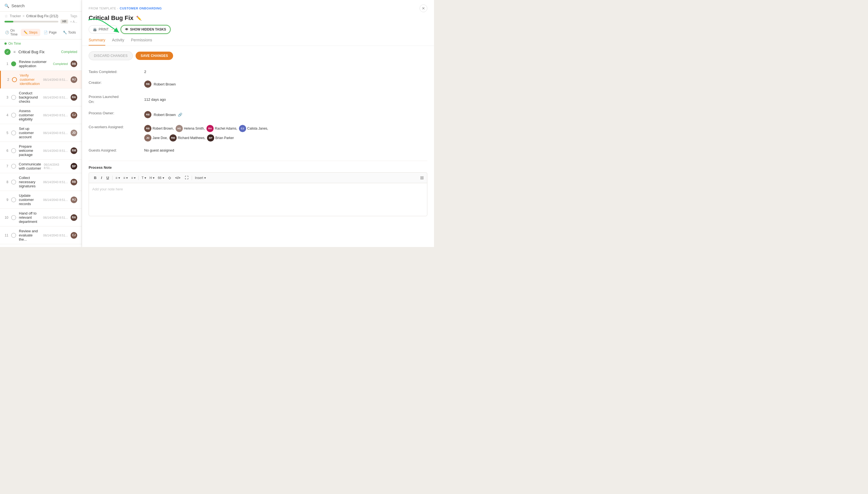  I want to click on list-item: 3 Conduct background checks 06/14/2043 8…, so click(41, 97).